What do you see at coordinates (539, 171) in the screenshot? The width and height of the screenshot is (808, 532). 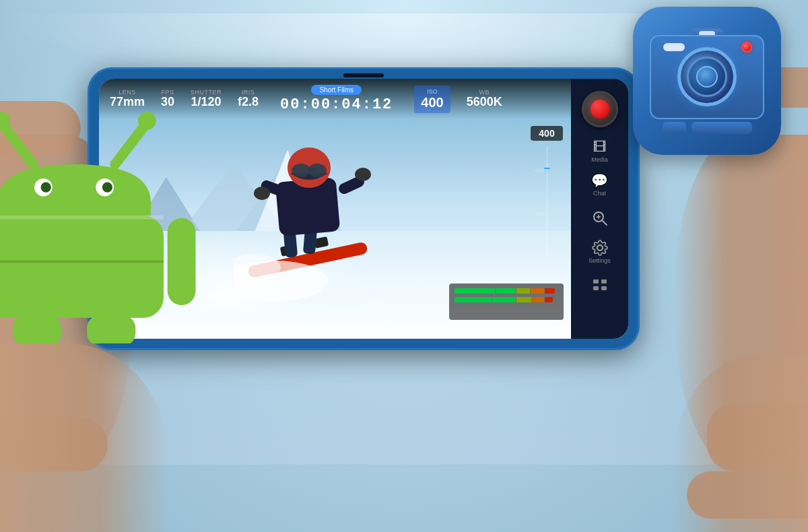 I see `iso-scale-400: 400` at bounding box center [539, 171].